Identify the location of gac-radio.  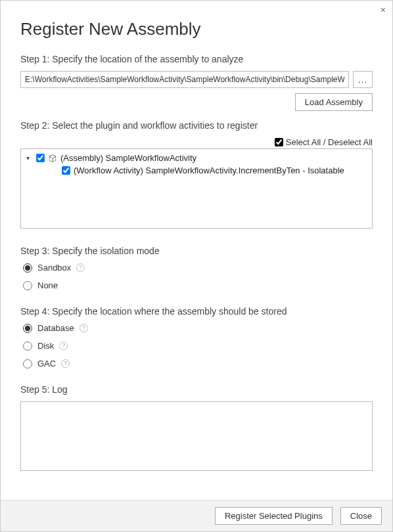
(28, 364).